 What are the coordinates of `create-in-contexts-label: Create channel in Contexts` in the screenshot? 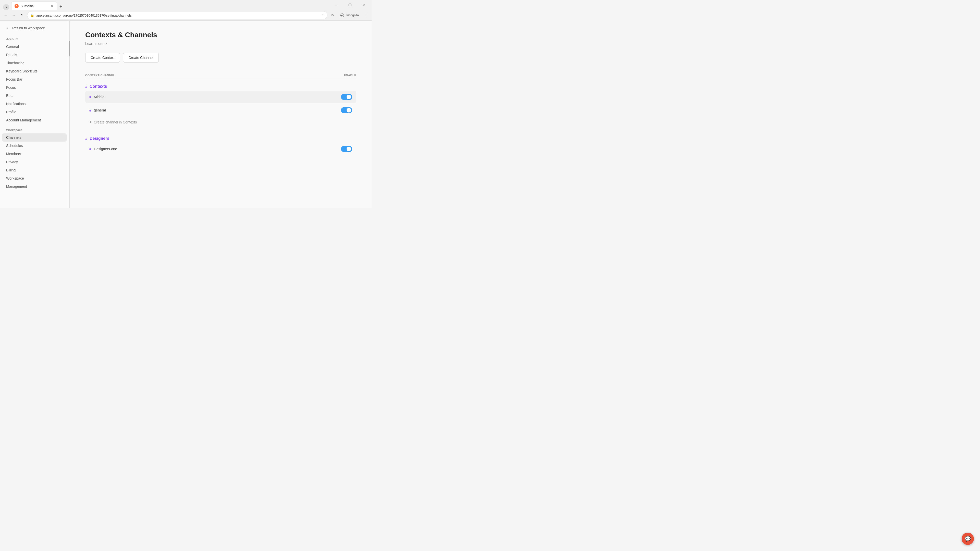 It's located at (115, 122).